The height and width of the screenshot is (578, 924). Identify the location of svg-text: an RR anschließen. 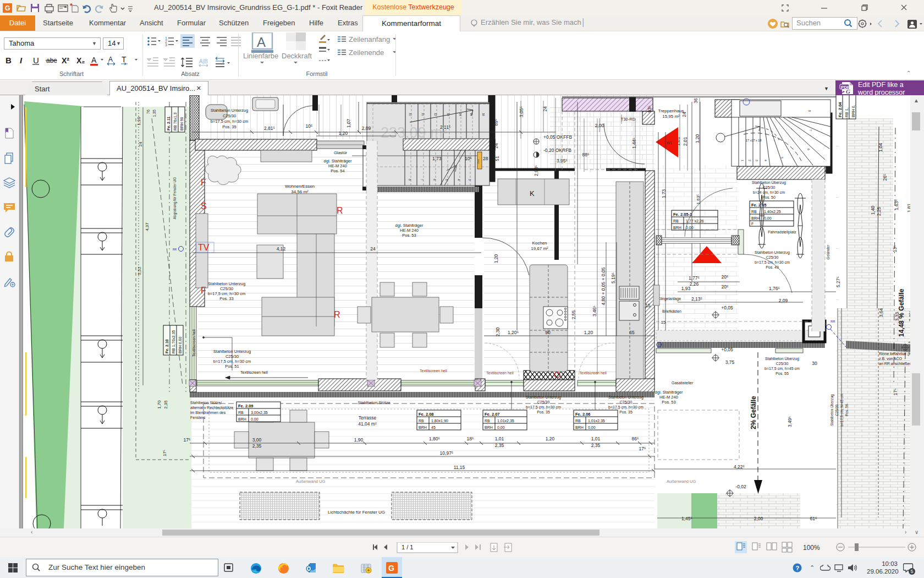
(894, 363).